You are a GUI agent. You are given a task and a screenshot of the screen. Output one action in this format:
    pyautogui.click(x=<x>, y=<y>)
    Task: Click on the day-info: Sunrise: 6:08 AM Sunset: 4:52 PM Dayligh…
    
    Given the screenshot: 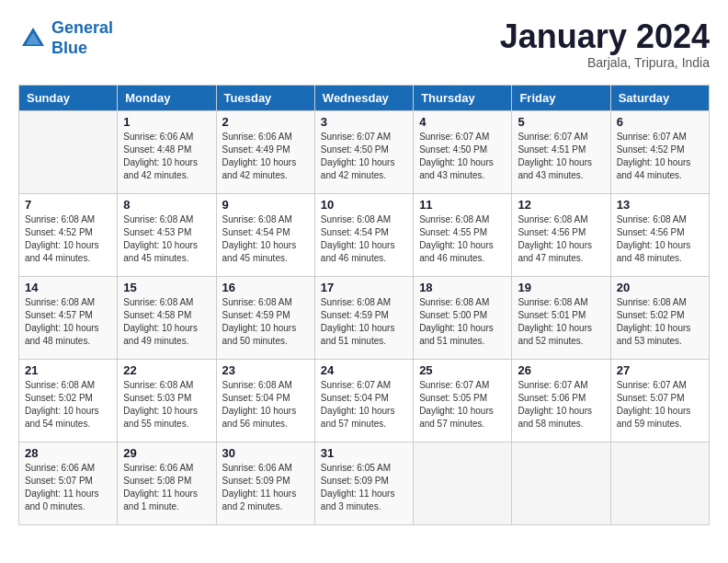 What is the action you would take?
    pyautogui.click(x=68, y=239)
    